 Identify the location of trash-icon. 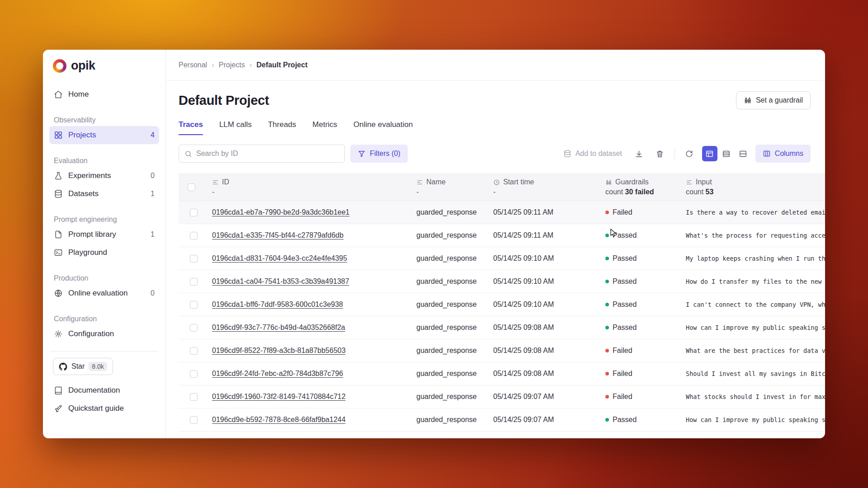
(660, 154).